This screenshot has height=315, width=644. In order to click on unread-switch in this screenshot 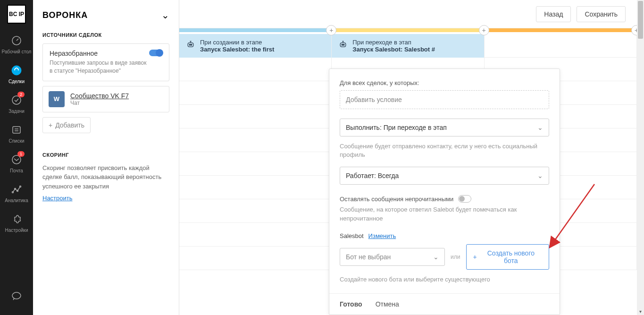, I will do `click(465, 199)`.